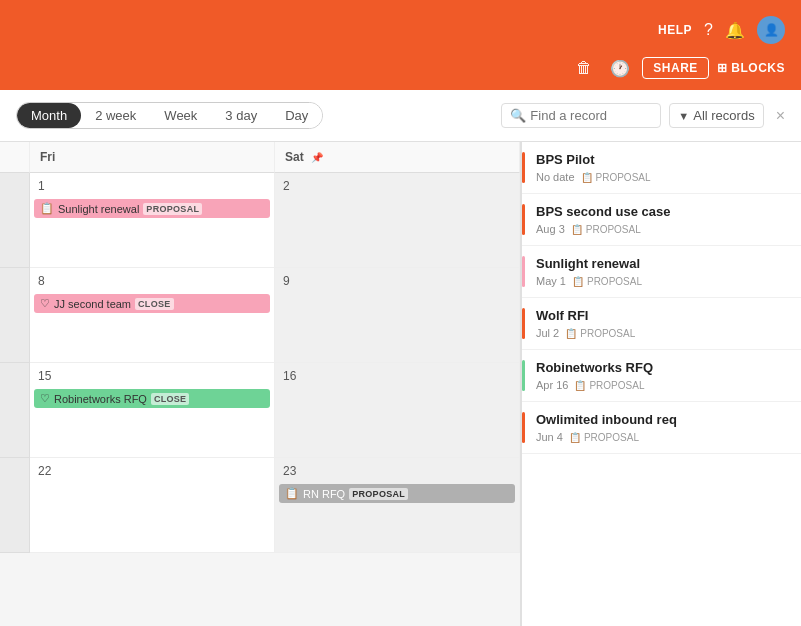 The height and width of the screenshot is (626, 801). Describe the element at coordinates (662, 168) in the screenshot. I see `record-bps-pilot: BPS Pilot No date 📋 PROPOSAL` at that location.